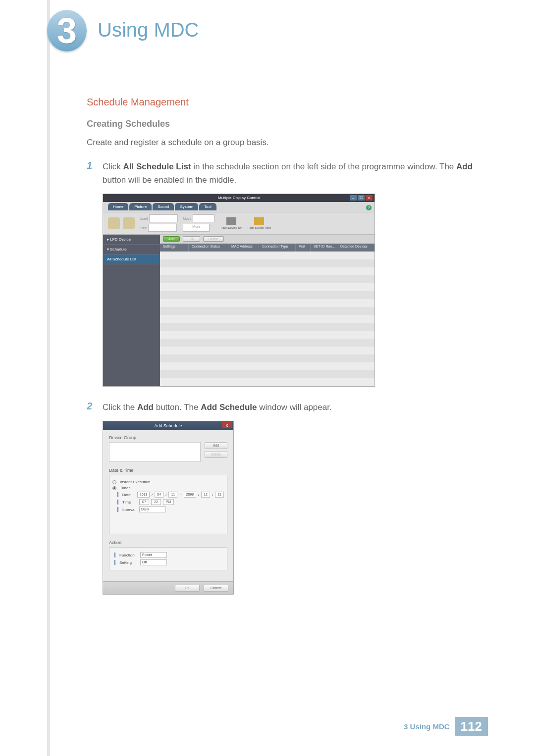 The width and height of the screenshot is (535, 756). What do you see at coordinates (168, 470) in the screenshot?
I see `date-time-label: Date & Time` at bounding box center [168, 470].